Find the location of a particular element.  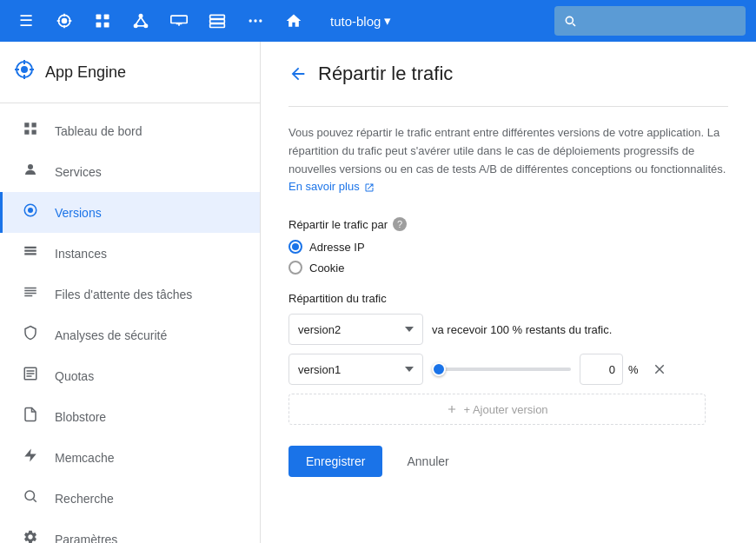

search-bar is located at coordinates (650, 21).